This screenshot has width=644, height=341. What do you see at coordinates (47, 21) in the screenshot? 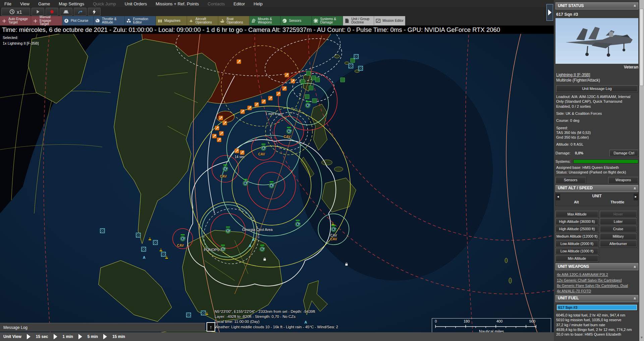
I see `ribbon-manual-engage-target-button: Manual Engage Target` at bounding box center [47, 21].